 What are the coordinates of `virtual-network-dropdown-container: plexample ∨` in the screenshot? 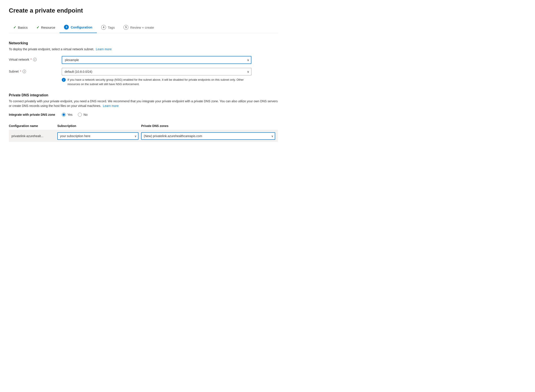 It's located at (157, 60).